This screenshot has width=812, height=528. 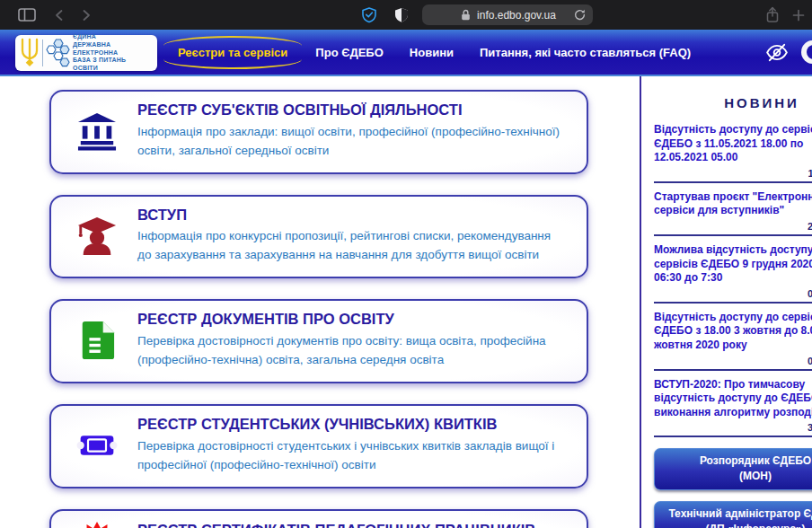 I want to click on trident-icon, so click(x=30, y=53).